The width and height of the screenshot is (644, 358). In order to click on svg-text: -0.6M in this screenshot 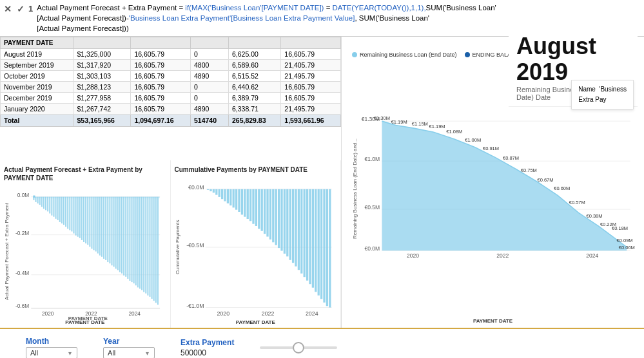, I will do `click(22, 306)`.